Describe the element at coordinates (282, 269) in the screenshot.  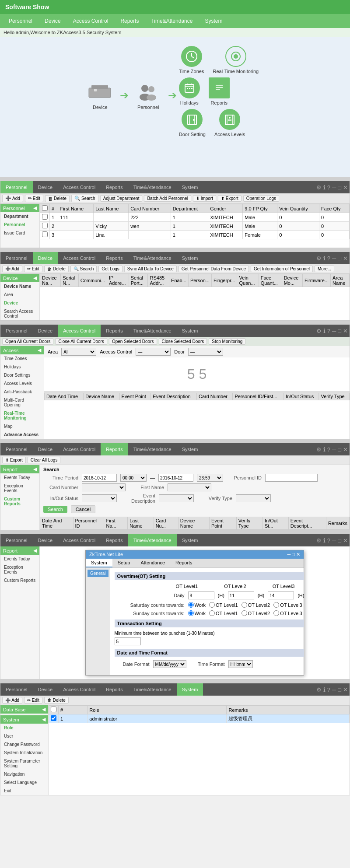
I see `get-info-btn: Get Information of Personnel` at that location.